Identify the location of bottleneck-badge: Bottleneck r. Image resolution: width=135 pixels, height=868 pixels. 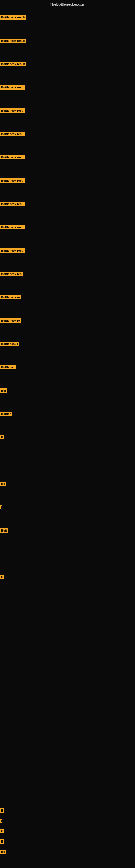
(10, 344).